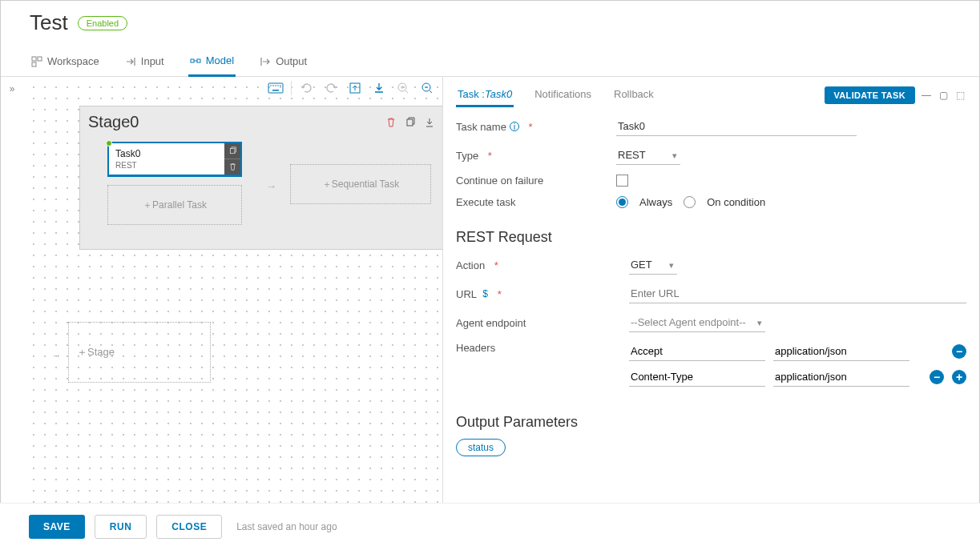  What do you see at coordinates (49, 22) in the screenshot?
I see `page-title: Test` at bounding box center [49, 22].